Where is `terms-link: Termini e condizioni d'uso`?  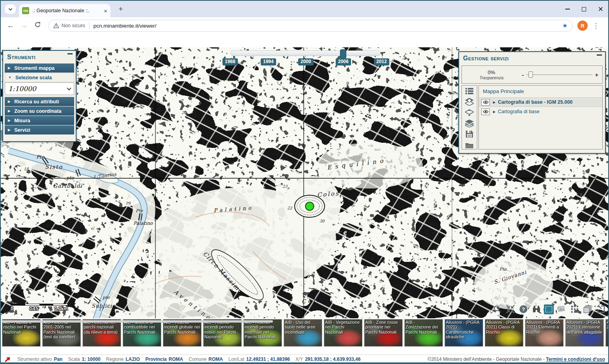 terms-link: Termini e condizioni d'uso is located at coordinates (575, 359).